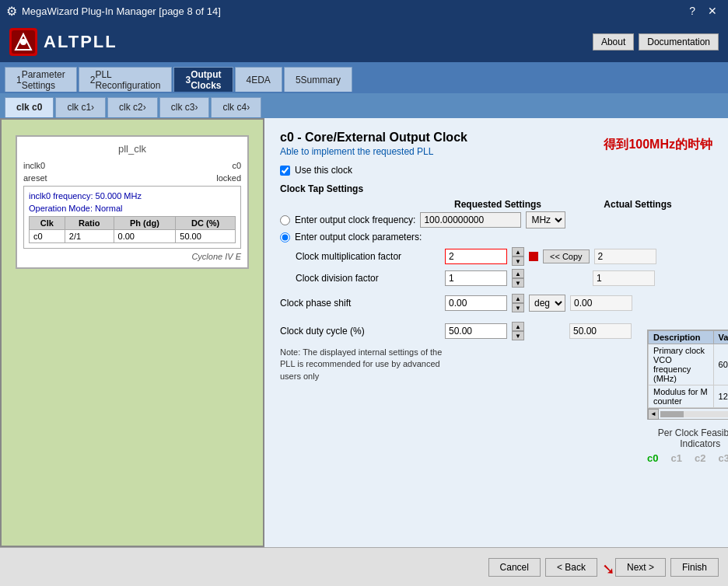 The image size is (728, 586). What do you see at coordinates (132, 208) in the screenshot?
I see `pll-mode-info: Operation Mode: Normal` at bounding box center [132, 208].